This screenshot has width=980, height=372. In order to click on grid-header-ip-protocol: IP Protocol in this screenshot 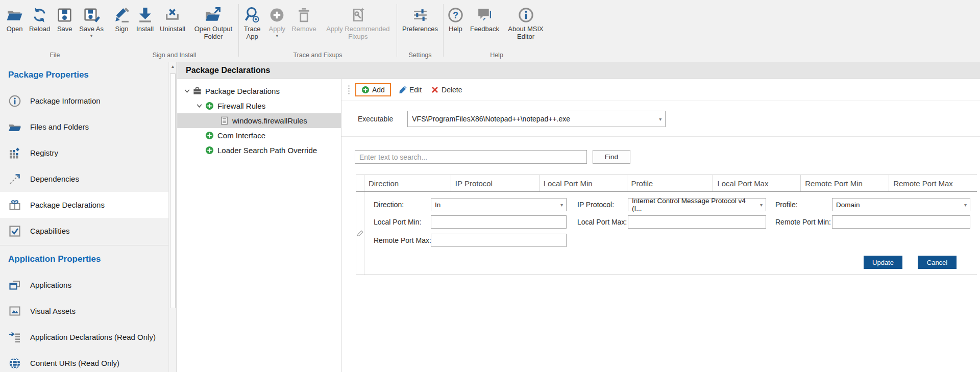, I will do `click(495, 183)`.